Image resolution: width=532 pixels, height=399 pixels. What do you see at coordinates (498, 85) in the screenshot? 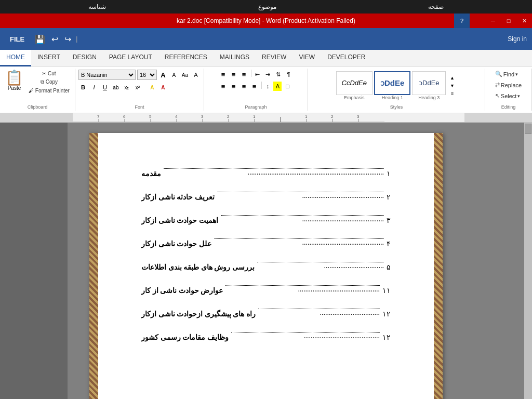
I see `replace-icon: ⇄` at bounding box center [498, 85].